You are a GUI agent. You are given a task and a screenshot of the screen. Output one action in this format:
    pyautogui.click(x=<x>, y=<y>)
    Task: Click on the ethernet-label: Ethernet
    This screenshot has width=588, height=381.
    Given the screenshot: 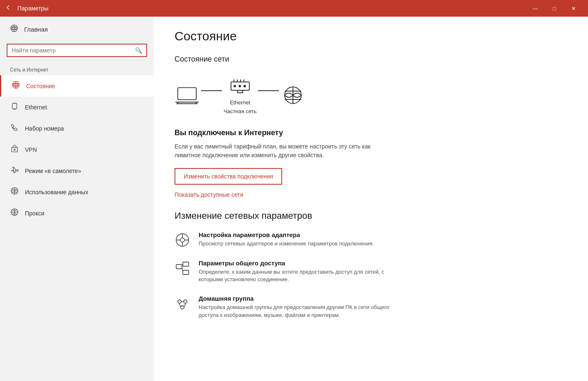 What is the action you would take?
    pyautogui.click(x=240, y=102)
    